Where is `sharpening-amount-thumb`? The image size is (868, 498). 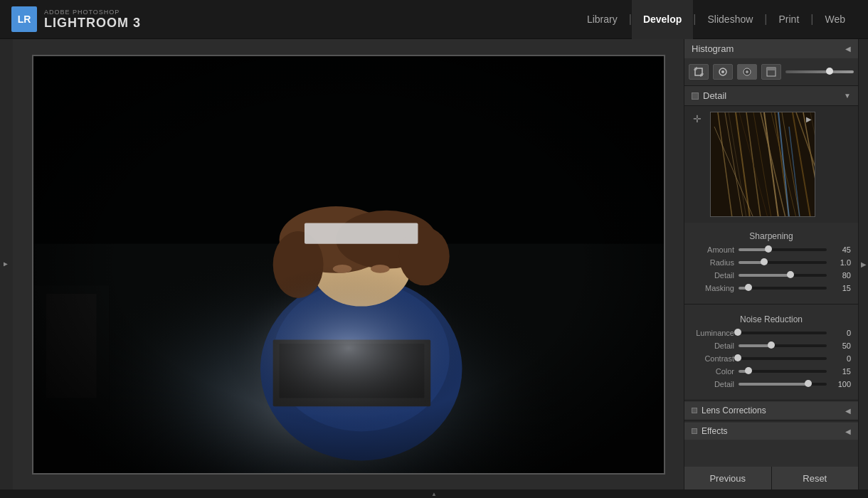
sharpening-amount-thumb is located at coordinates (768, 249).